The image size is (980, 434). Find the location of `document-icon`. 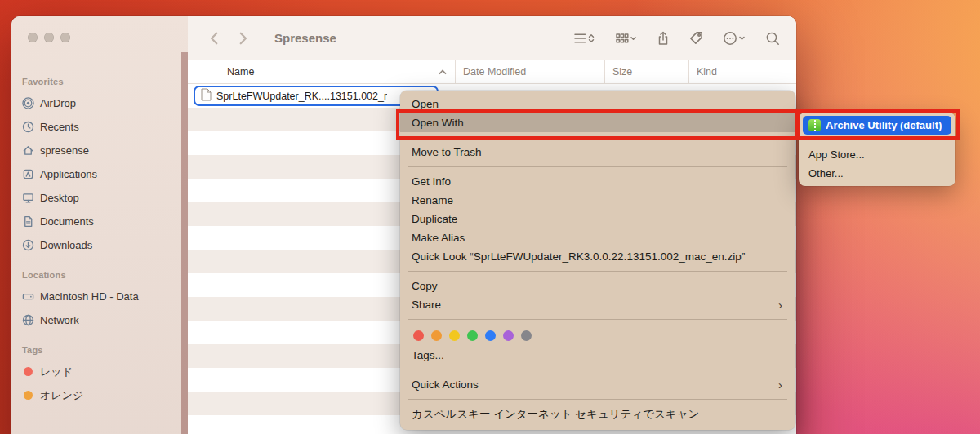

document-icon is located at coordinates (28, 222).